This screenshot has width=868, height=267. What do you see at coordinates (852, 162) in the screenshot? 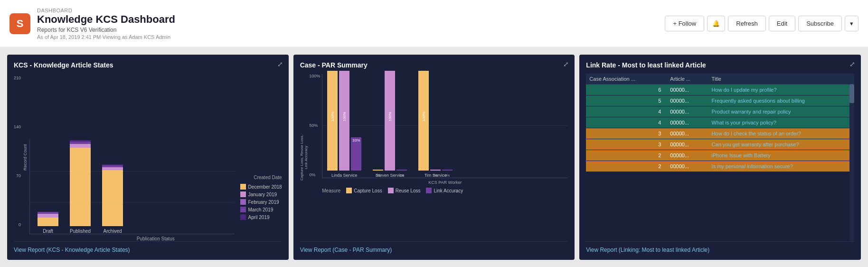
I see `scrollbar-track` at bounding box center [852, 162].